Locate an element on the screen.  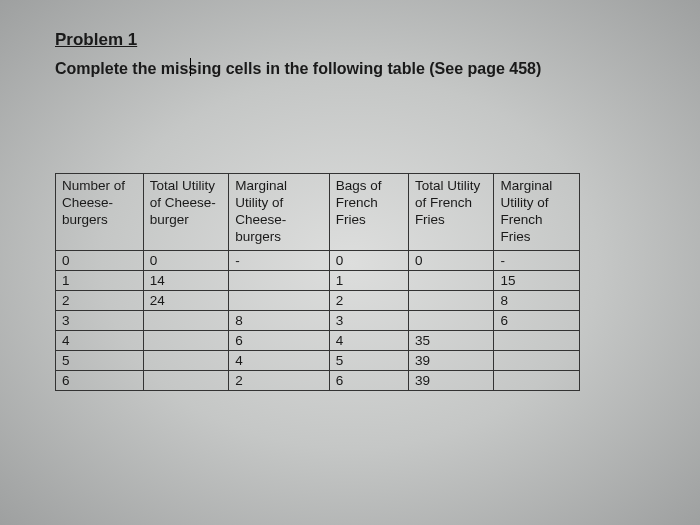
table-row: 4 6 4 35 is located at coordinates (318, 340).